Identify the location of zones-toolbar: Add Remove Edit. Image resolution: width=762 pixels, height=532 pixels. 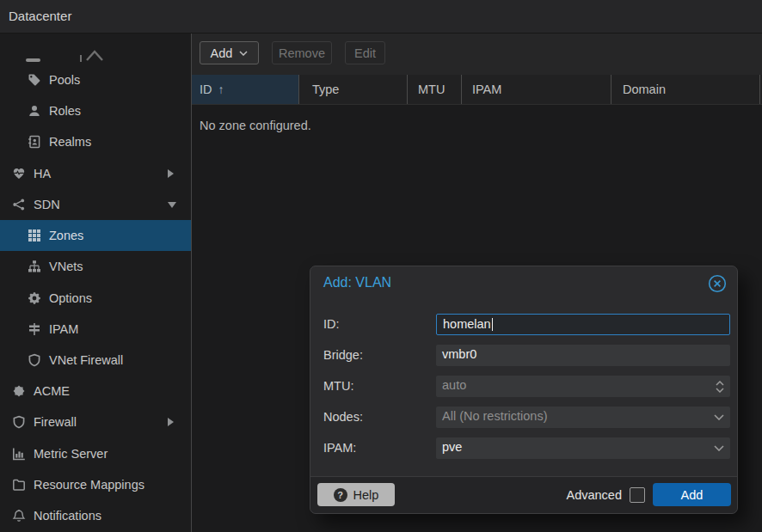
(476, 54).